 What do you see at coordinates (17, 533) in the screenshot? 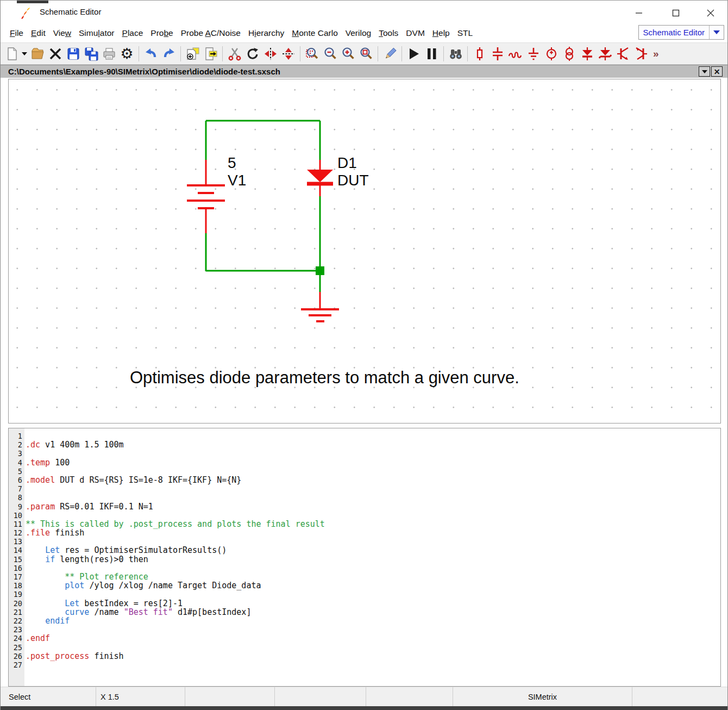
I see `line-number: 12` at bounding box center [17, 533].